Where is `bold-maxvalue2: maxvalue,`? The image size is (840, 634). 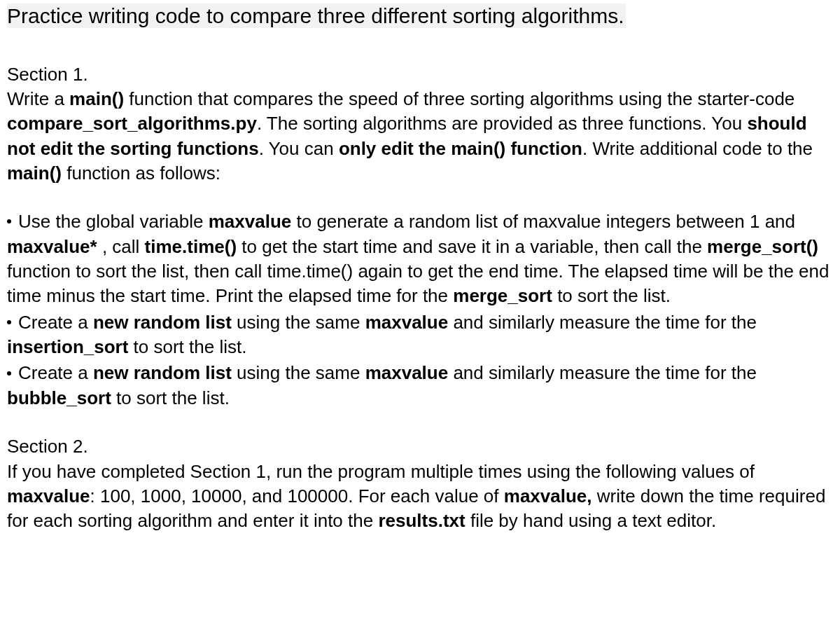 bold-maxvalue2: maxvalue, is located at coordinates (548, 496).